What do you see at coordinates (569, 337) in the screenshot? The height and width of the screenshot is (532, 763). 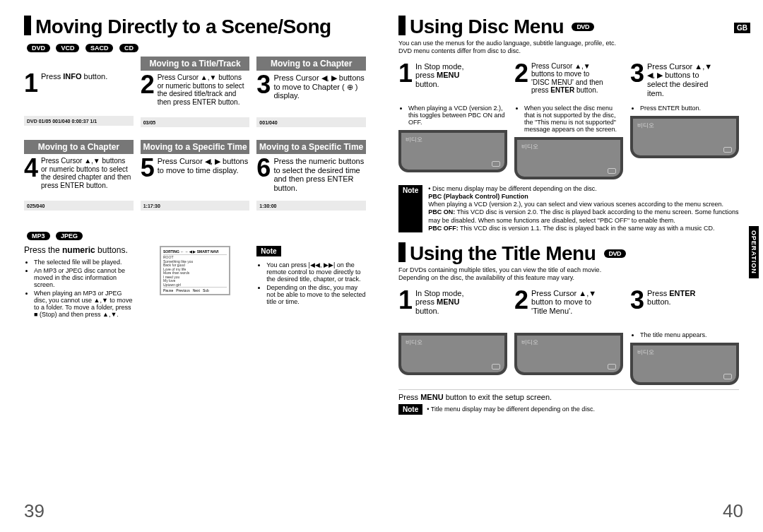 I see `title-step-2: 2 Press Cursor ▲,▼ button to move to 'Ti…` at bounding box center [569, 337].